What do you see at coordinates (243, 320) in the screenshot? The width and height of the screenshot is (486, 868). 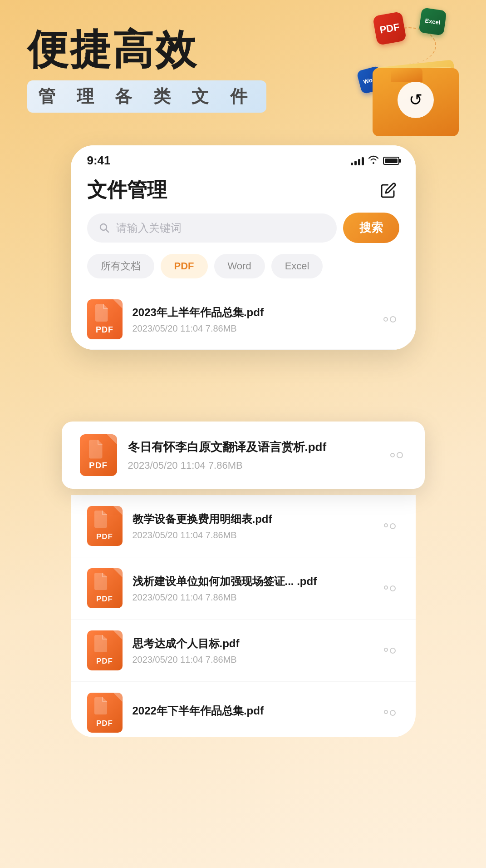 I see `file-list: PDF 2023年上半年作品总集.pdf 2023/05/20 11:04 7.…` at bounding box center [243, 320].